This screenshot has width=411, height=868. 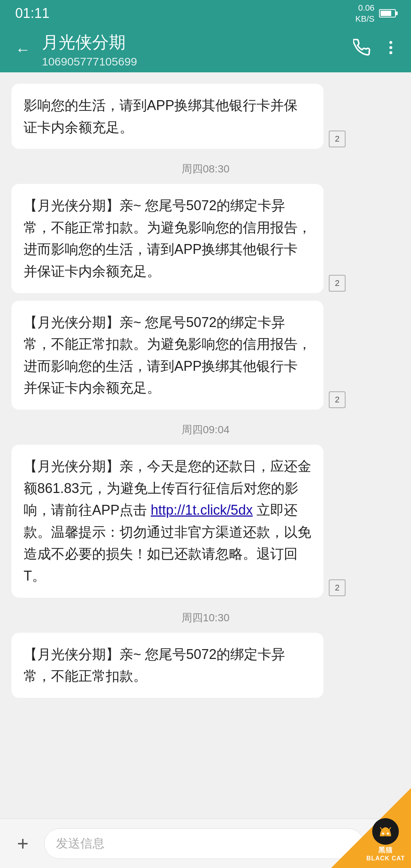 I want to click on message-bubble: 【月光侠分期】亲，今天是您的还款日，应还金额861.83元，为避免上传百行征信后…, so click(x=167, y=521).